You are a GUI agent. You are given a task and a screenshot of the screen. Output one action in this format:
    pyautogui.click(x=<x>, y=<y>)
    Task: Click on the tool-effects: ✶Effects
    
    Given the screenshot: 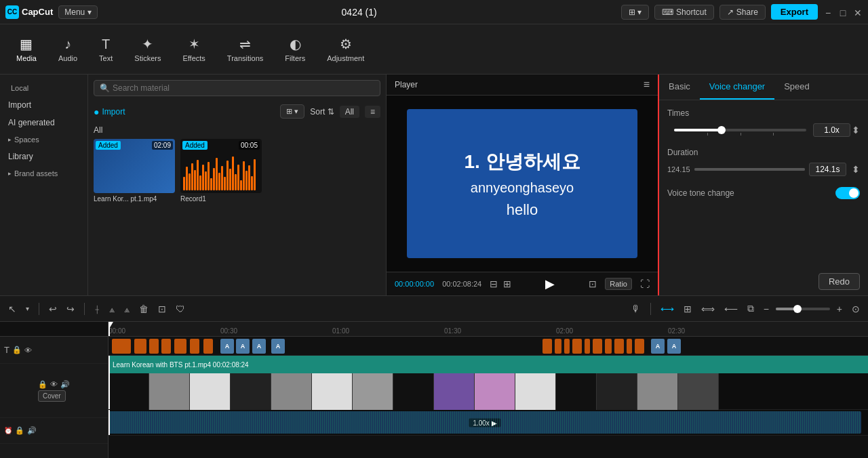 What is the action you would take?
    pyautogui.click(x=194, y=49)
    